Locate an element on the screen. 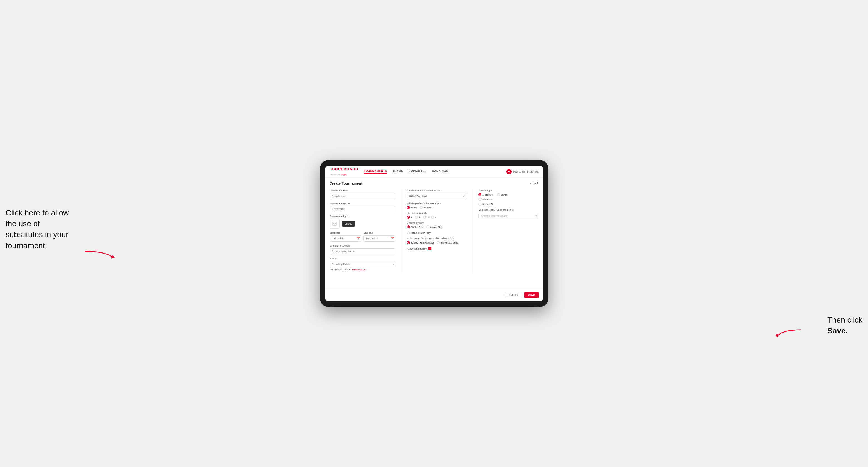 The width and height of the screenshot is (868, 467). substitutes-checkbox is located at coordinates (430, 249).